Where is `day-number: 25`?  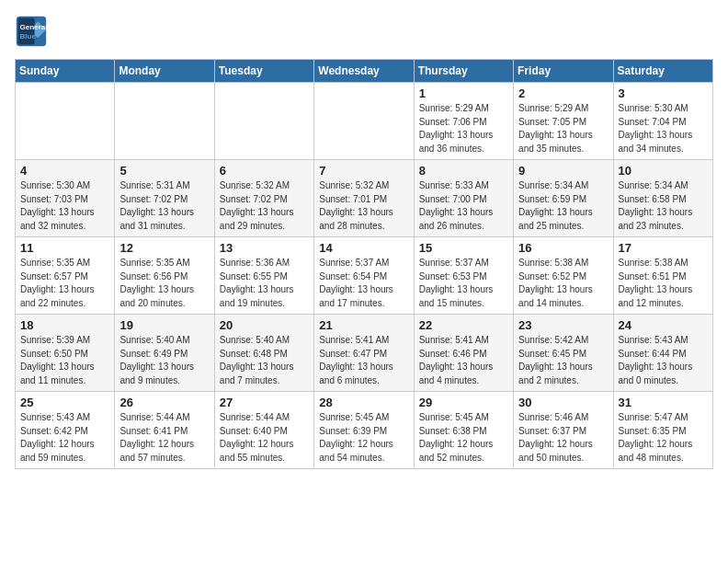 day-number: 25 is located at coordinates (64, 403).